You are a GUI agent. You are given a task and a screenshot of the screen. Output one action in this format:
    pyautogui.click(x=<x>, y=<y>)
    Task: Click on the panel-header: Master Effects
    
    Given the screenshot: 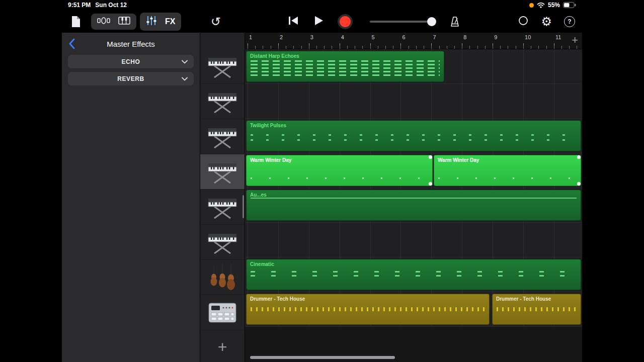 What is the action you would take?
    pyautogui.click(x=131, y=44)
    